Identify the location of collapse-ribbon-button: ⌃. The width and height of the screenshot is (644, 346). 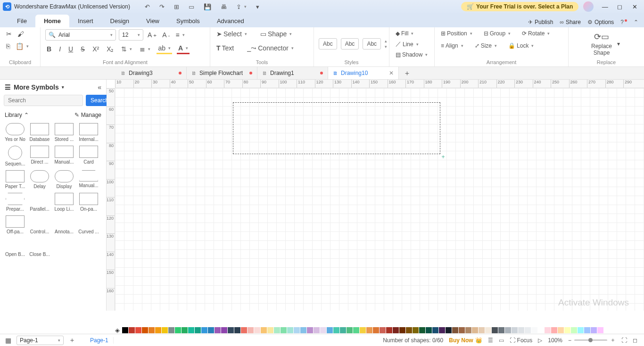
(636, 22).